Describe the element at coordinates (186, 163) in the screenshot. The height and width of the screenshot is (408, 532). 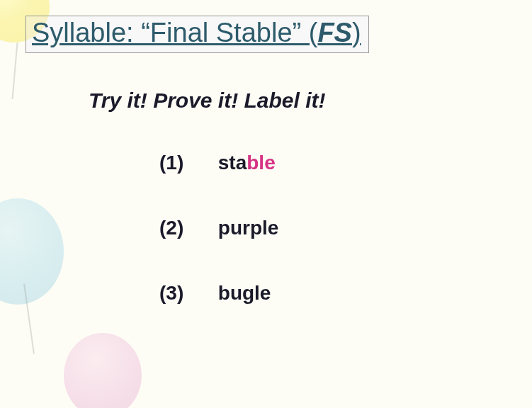
I see `item-number: (1)` at that location.